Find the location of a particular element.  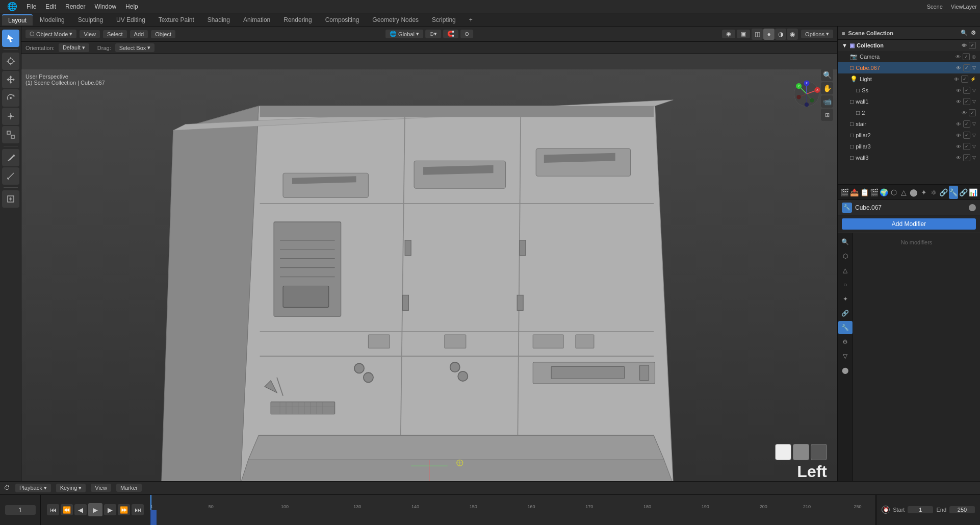

proportional-edit: ⊙ is located at coordinates (467, 34).